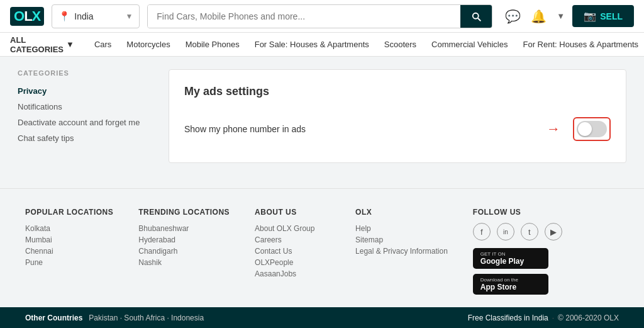 This screenshot has height=328, width=644. I want to click on sidebar-item-privacy: Privacy, so click(87, 91).